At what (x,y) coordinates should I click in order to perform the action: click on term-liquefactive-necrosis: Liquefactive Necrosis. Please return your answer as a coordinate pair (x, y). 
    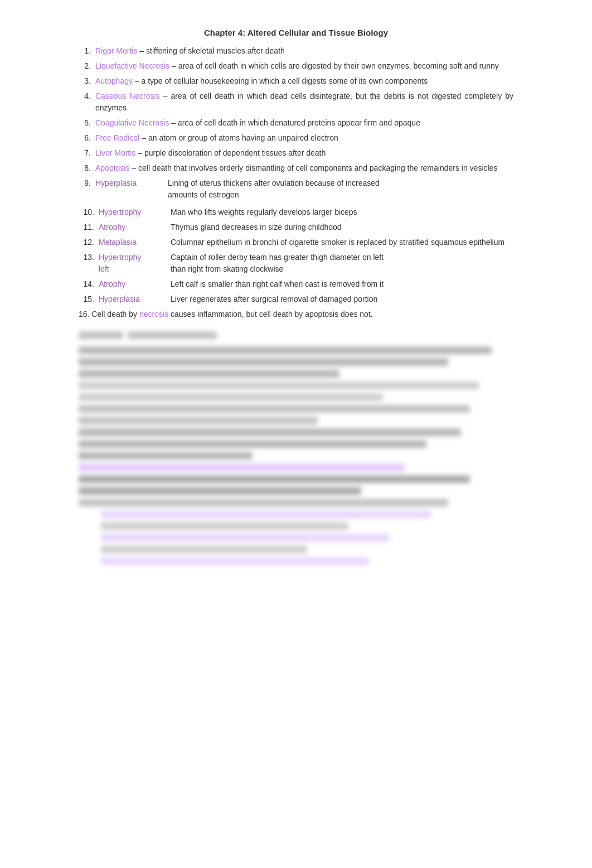
    Looking at the image, I should click on (133, 66).